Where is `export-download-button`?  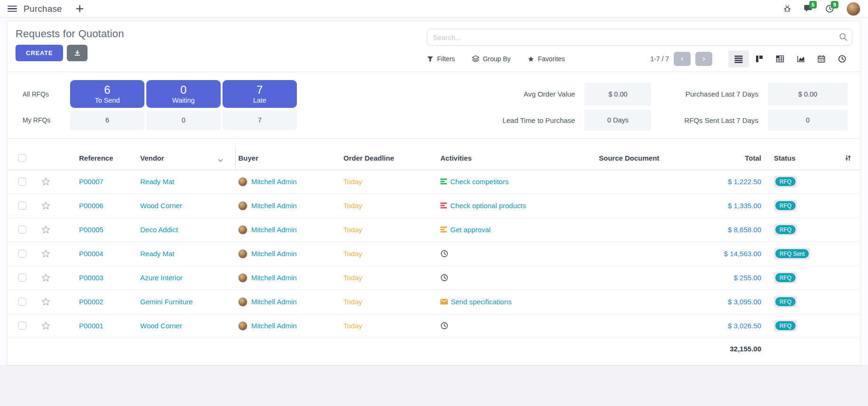
export-download-button is located at coordinates (77, 53).